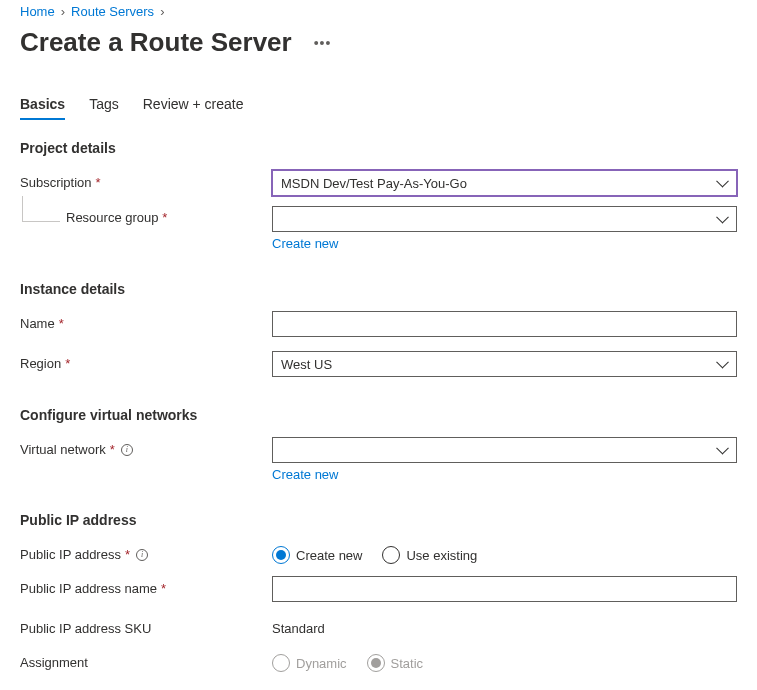  What do you see at coordinates (156, 42) in the screenshot?
I see `page-title: Create a Route Server` at bounding box center [156, 42].